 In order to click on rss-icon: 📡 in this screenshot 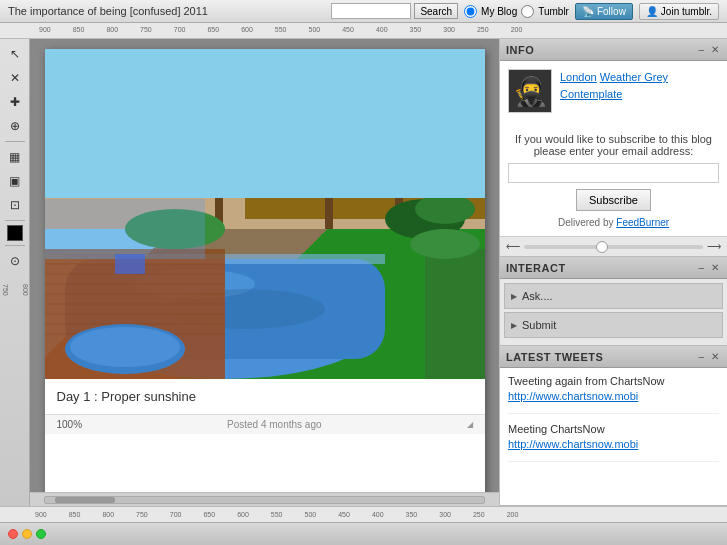, I will do `click(588, 12)`.